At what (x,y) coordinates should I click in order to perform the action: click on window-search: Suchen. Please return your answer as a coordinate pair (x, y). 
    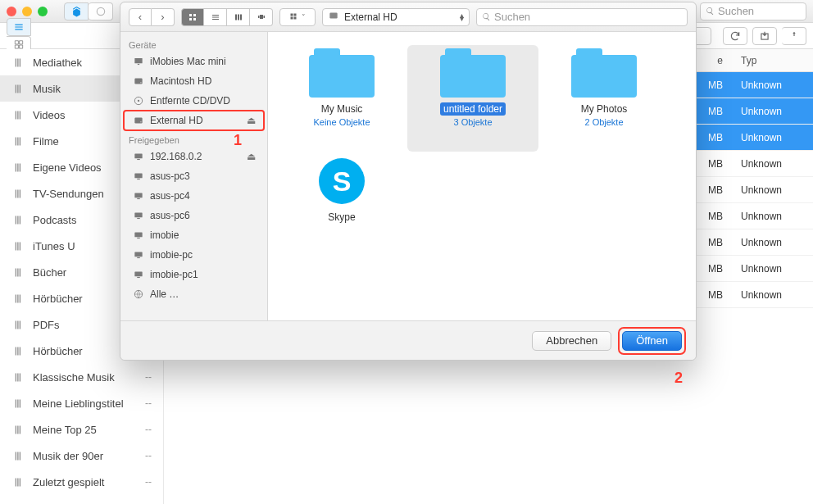
    Looking at the image, I should click on (753, 11).